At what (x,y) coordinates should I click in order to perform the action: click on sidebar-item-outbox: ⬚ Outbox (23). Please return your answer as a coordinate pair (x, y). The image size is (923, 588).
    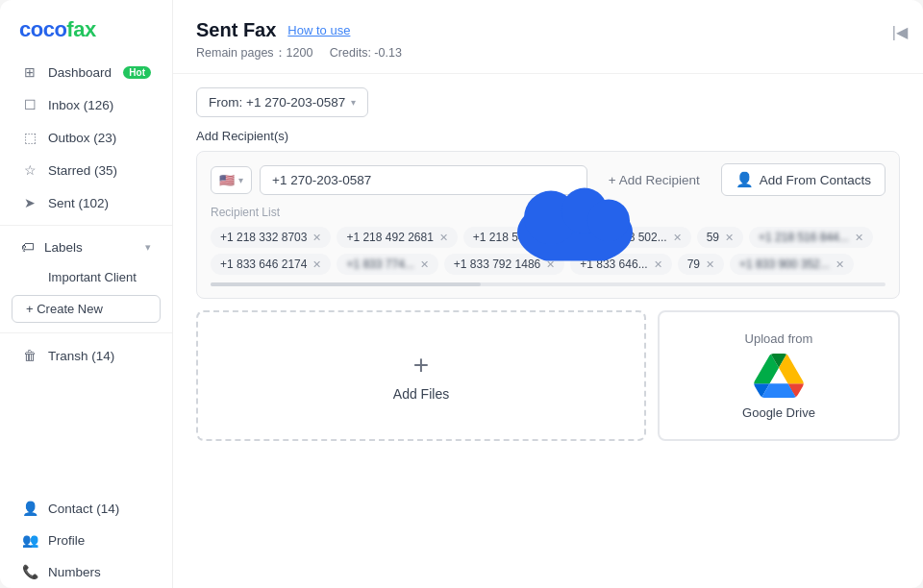
    Looking at the image, I should click on (87, 137).